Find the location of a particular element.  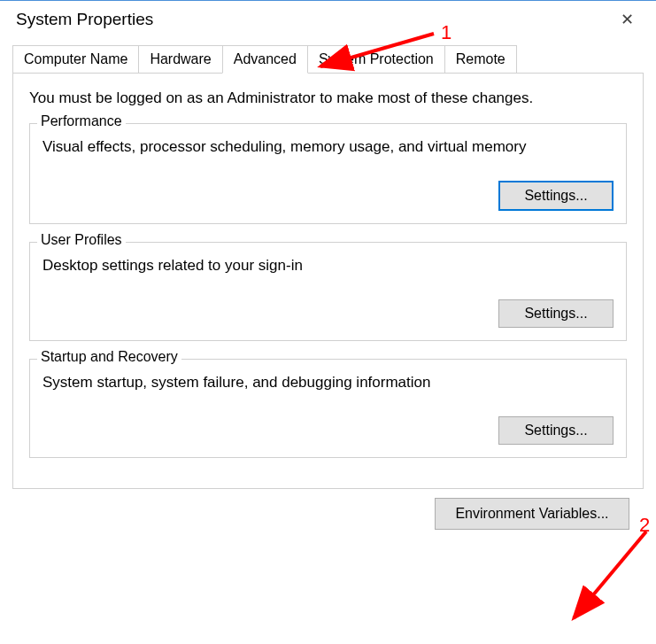

tab-computer-name: Computer Name is located at coordinates (76, 58).